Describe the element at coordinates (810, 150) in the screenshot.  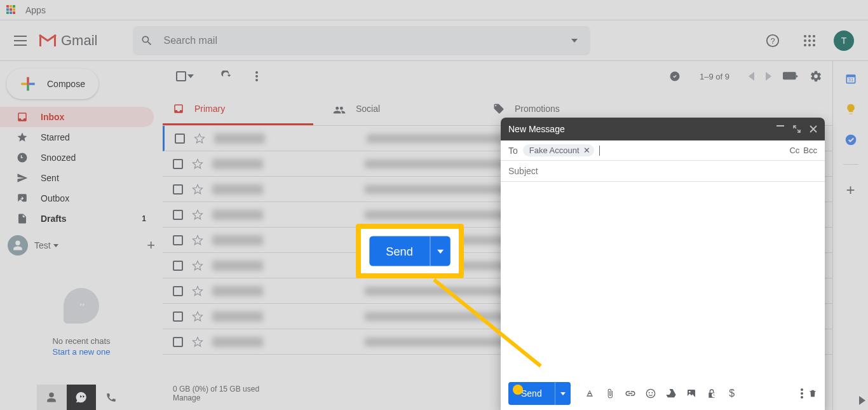
I see `bcc-button: Bcc` at that location.